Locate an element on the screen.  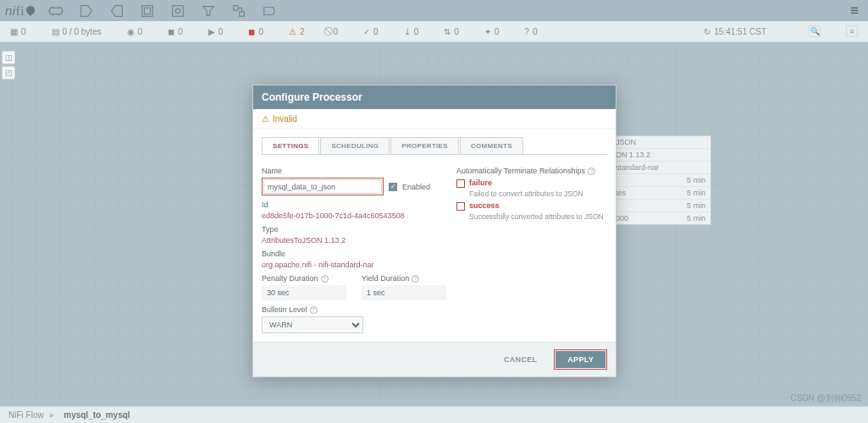
apply-button: APPLY is located at coordinates (581, 360).